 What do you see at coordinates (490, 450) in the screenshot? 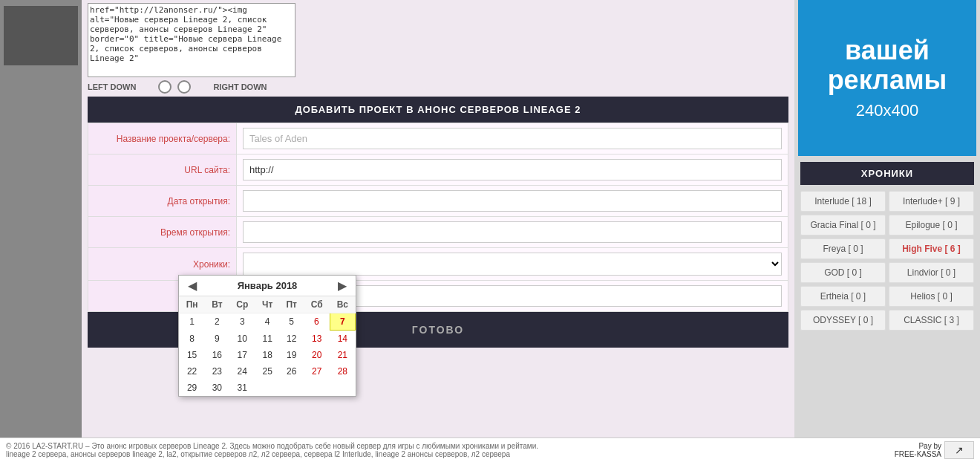
I see `footer-bar: © 2016 LA2-START.RU – Это анонс игровых …` at bounding box center [490, 450].